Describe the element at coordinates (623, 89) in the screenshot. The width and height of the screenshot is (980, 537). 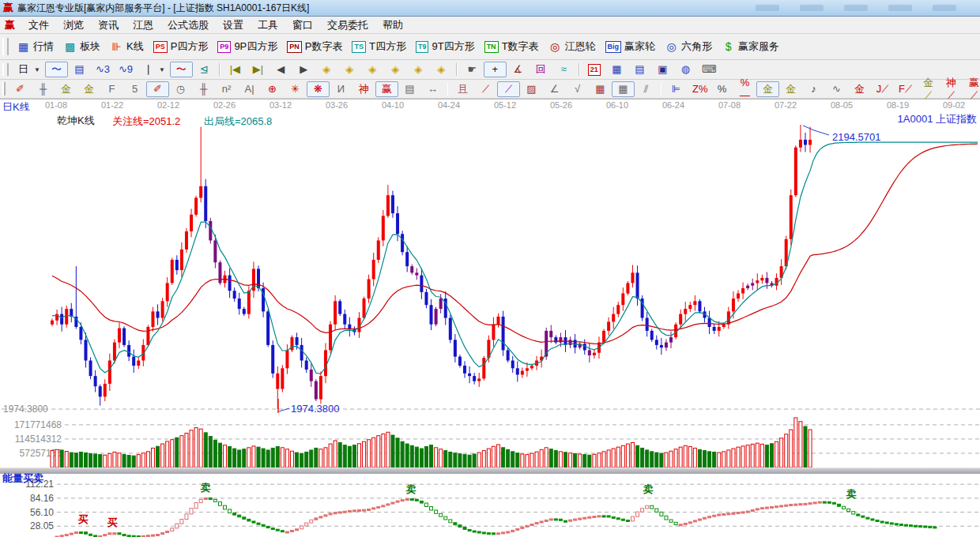
I see `grid-tool-2: ▦` at that location.